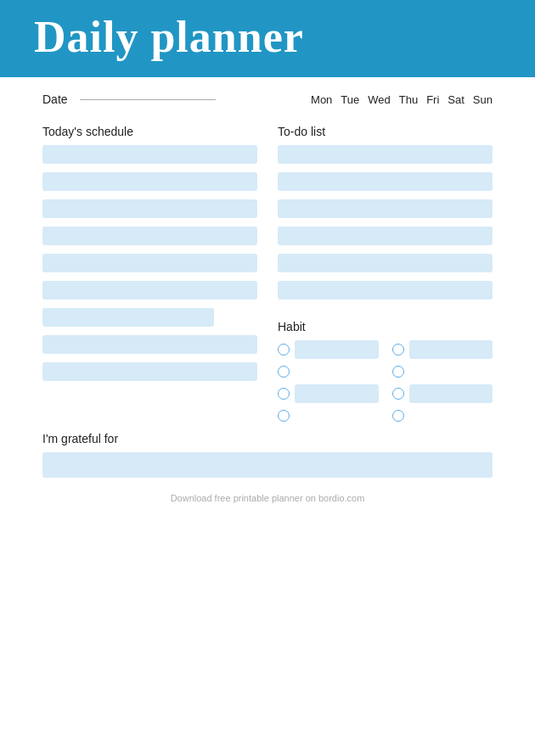  What do you see at coordinates (386, 132) in the screenshot?
I see `todo-title: To-do list` at bounding box center [386, 132].